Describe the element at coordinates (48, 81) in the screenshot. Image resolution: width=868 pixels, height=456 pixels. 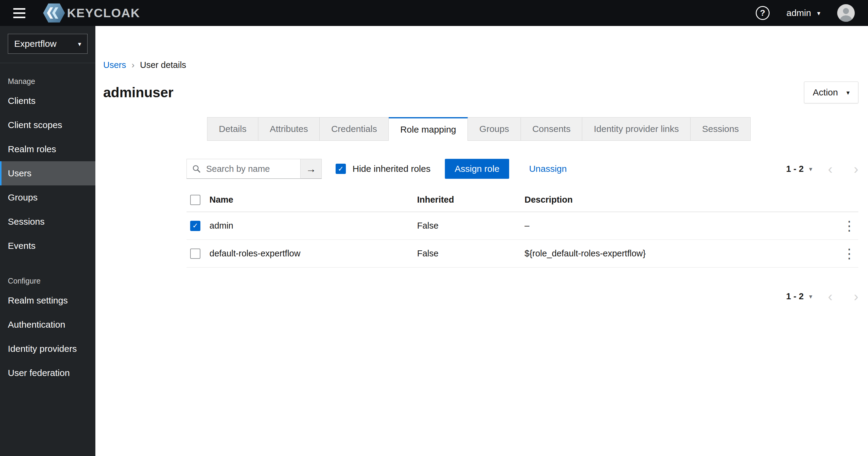
I see `section-label-manage: Manage` at that location.